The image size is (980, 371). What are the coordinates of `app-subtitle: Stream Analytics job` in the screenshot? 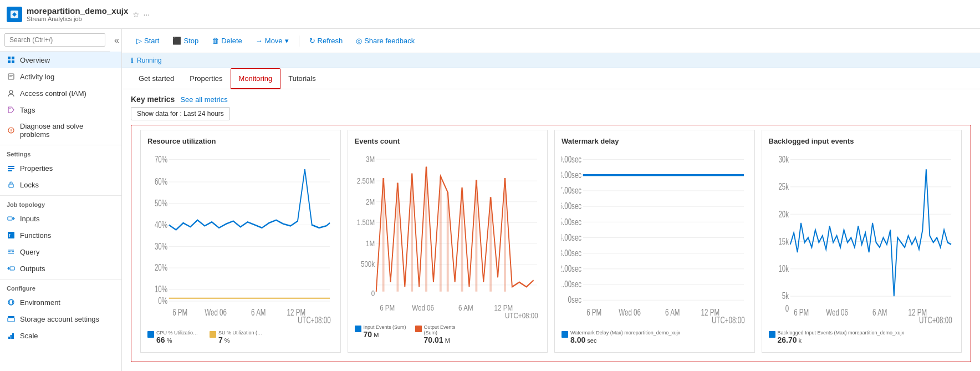 It's located at (78, 19).